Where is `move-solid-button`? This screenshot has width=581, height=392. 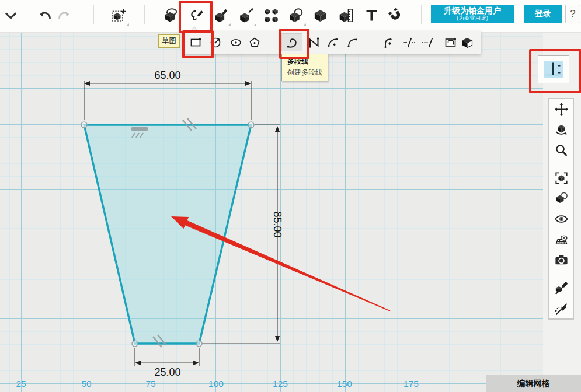 move-solid-button is located at coordinates (246, 15).